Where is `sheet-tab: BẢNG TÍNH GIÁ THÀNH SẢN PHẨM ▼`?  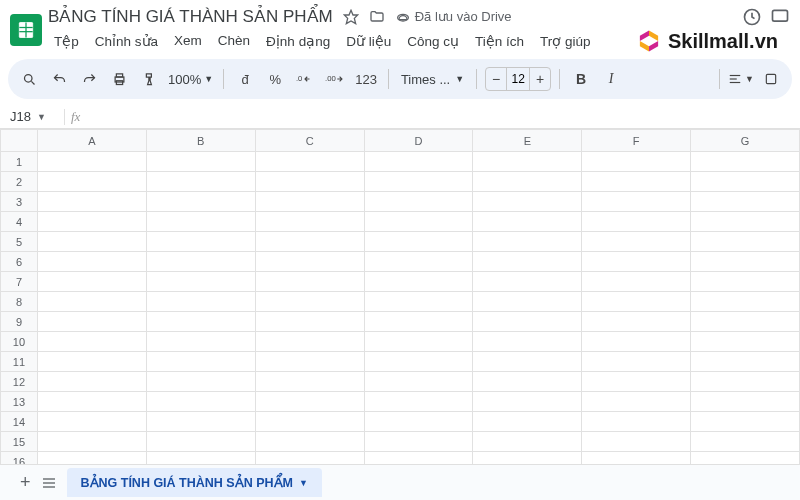
sheet-tab: BẢNG TÍNH GIÁ THÀNH SẢN PHẨM ▼ is located at coordinates (194, 482).